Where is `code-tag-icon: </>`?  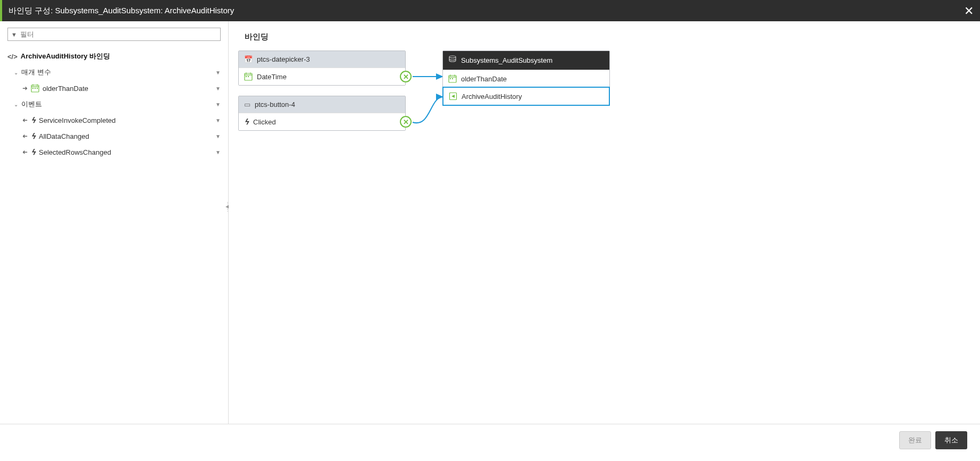 code-tag-icon: </> is located at coordinates (13, 56).